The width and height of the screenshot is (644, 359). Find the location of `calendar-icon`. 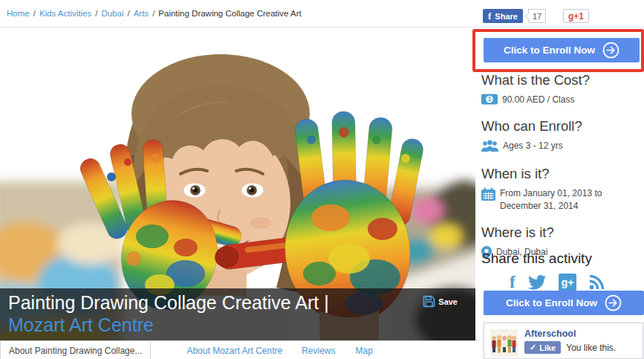

calendar-icon is located at coordinates (489, 194).